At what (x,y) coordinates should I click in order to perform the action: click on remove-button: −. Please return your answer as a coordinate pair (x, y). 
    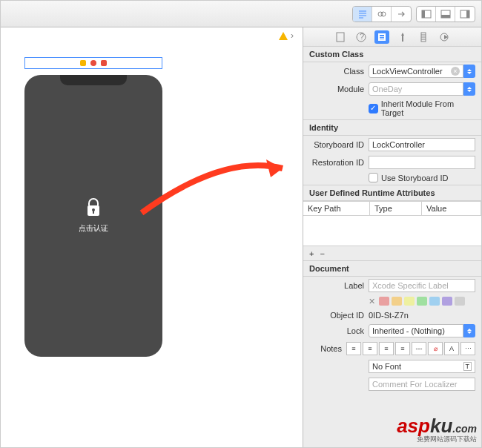
    Looking at the image, I should click on (322, 254).